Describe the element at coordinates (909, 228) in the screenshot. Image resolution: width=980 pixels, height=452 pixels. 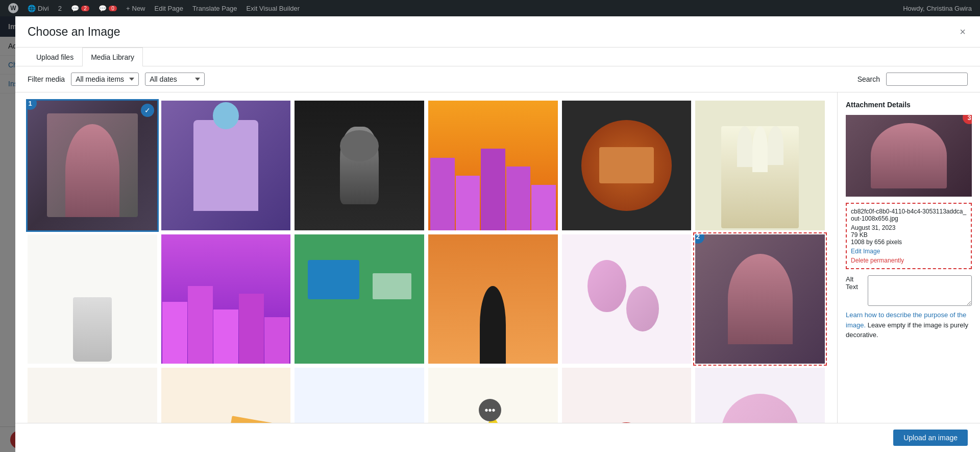
I see `attachment-date: August 31, 2023` at that location.